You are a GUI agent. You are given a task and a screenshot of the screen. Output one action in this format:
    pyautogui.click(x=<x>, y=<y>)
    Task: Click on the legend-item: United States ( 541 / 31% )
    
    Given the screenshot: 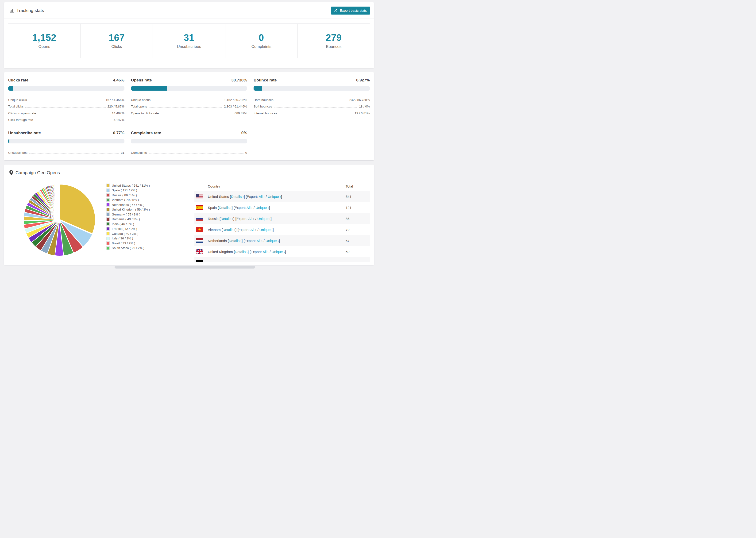 What is the action you would take?
    pyautogui.click(x=128, y=186)
    